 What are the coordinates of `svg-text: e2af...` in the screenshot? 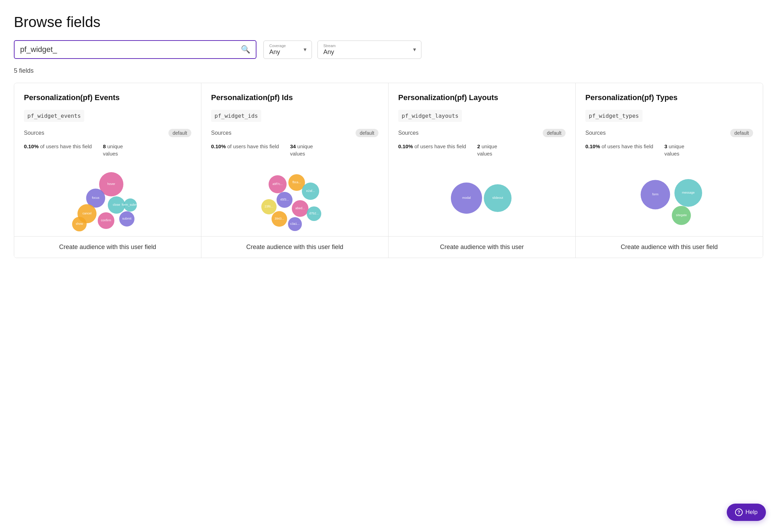 It's located at (311, 191).